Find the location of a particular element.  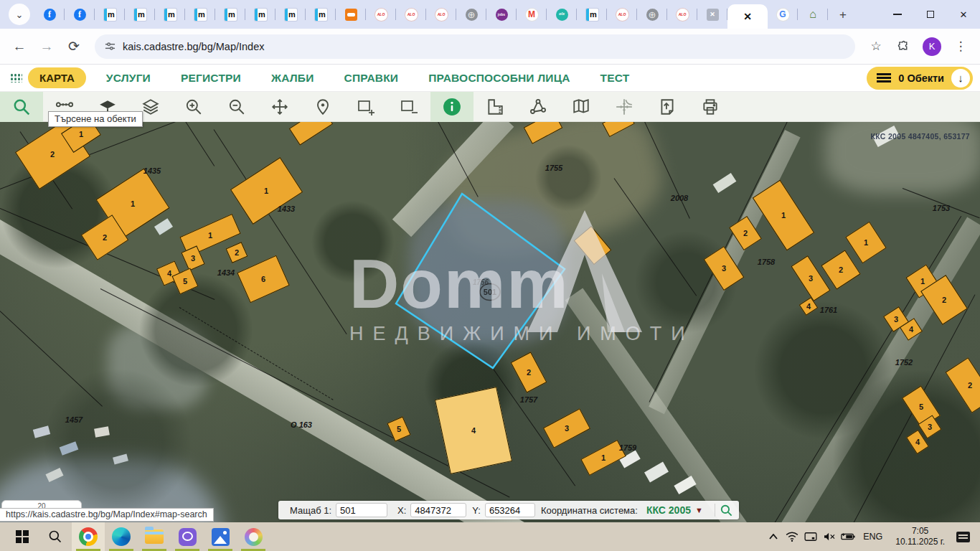

back-button: ← is located at coordinates (19, 47).